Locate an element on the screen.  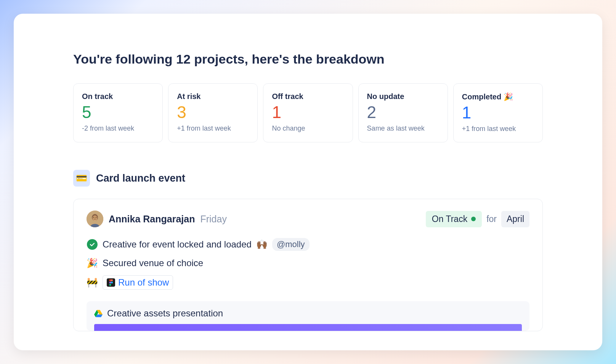
avatar is located at coordinates (95, 219).